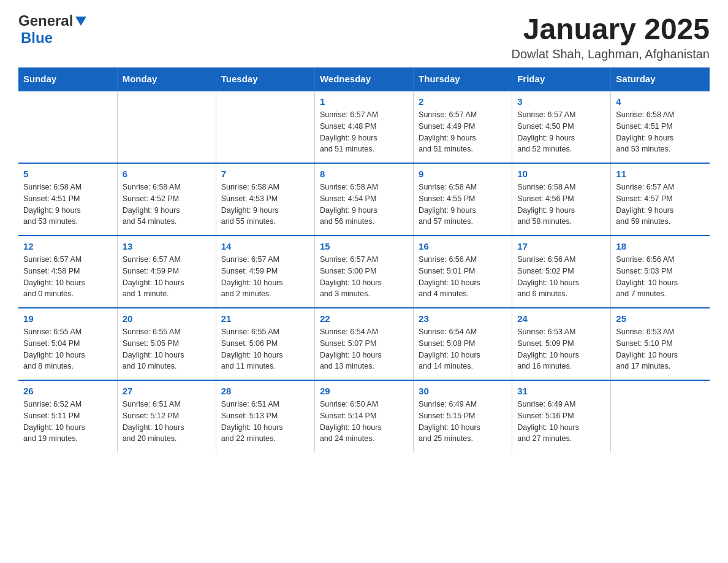 This screenshot has height=563, width=728. Describe the element at coordinates (561, 132) in the screenshot. I see `day-info: Sunrise: 6:57 AMSunset: 4:50 PMDaylight:…` at that location.